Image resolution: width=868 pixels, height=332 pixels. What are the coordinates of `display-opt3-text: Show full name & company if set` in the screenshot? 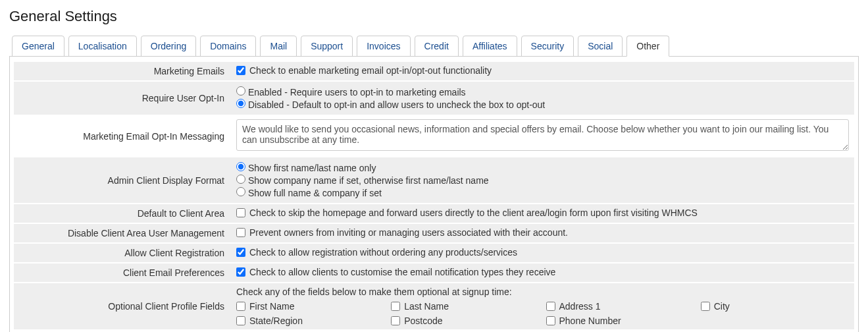 It's located at (315, 193).